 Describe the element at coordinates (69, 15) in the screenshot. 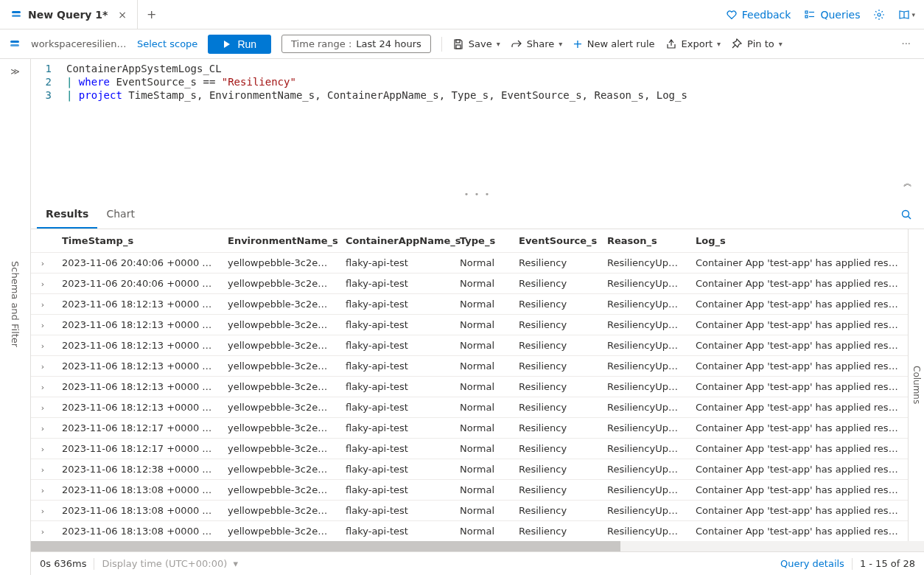

I see `query-tab: New Query 1* ×` at that location.